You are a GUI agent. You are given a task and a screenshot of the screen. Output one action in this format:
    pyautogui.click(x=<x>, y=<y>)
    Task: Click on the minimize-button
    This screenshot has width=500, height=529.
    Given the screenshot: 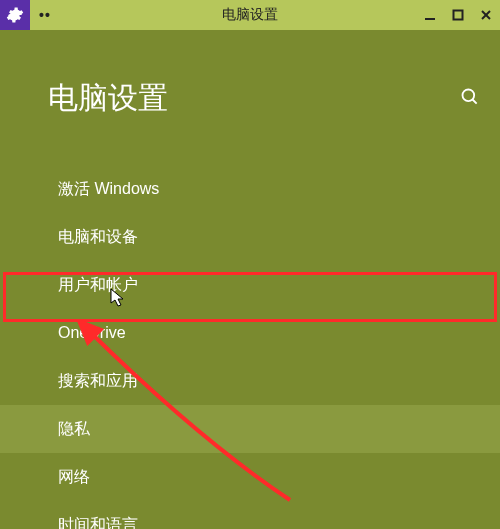 What is the action you would take?
    pyautogui.click(x=430, y=15)
    